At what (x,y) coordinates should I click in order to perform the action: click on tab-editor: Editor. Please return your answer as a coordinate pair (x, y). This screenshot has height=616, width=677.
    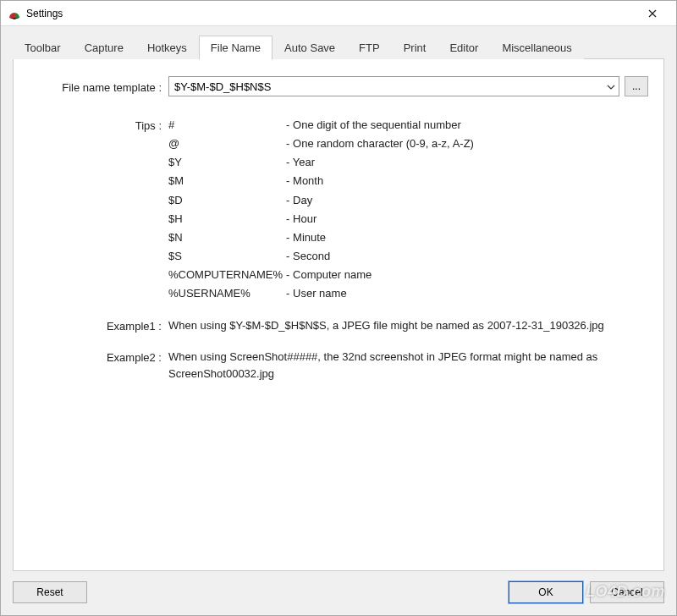
    Looking at the image, I should click on (464, 47).